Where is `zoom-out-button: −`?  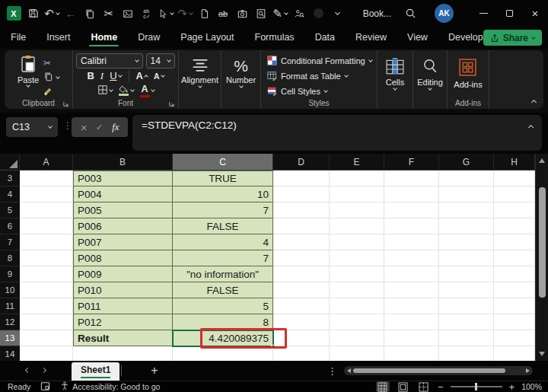 zoom-out-button: − is located at coordinates (441, 387).